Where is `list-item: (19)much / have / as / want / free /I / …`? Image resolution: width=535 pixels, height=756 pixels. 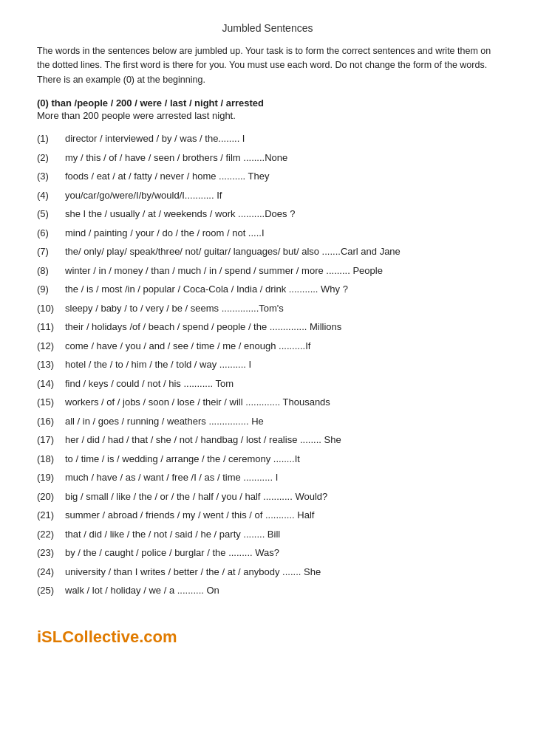 list-item: (19)much / have / as / want / free /I / … is located at coordinates (268, 478).